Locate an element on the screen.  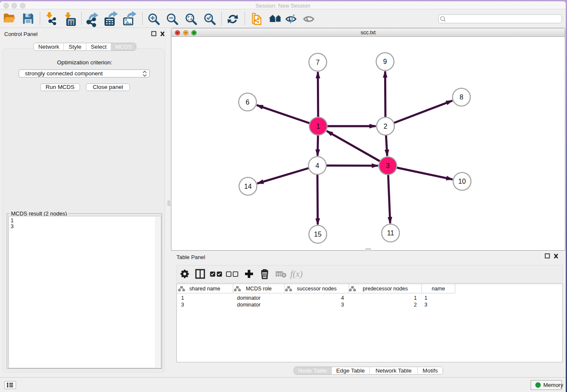
svg-text: 3 is located at coordinates (388, 166).